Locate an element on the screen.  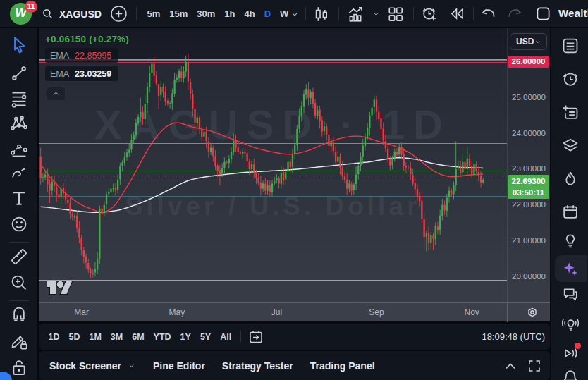
calendar-button is located at coordinates (570, 212).